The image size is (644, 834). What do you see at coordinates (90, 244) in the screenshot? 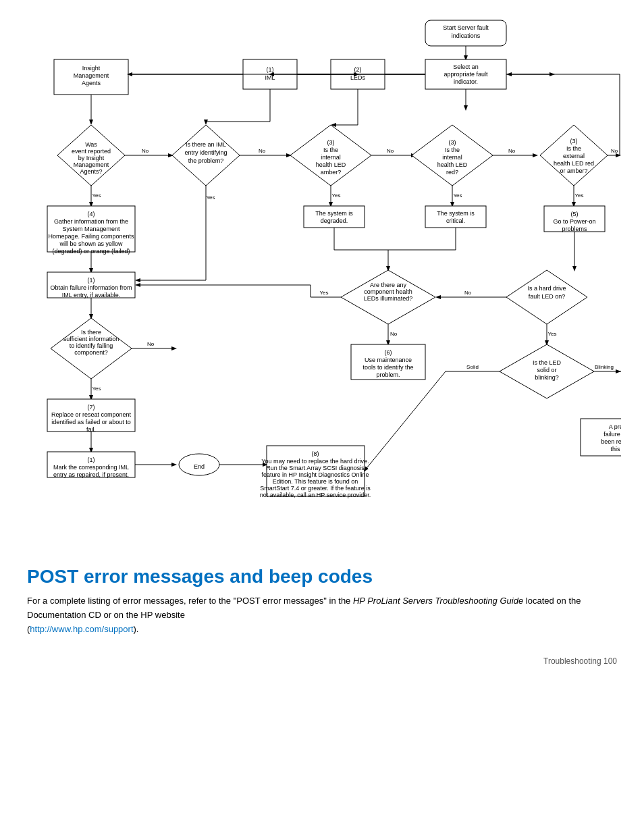
I see `svg-text: will be shown as yellow` at bounding box center [90, 244].